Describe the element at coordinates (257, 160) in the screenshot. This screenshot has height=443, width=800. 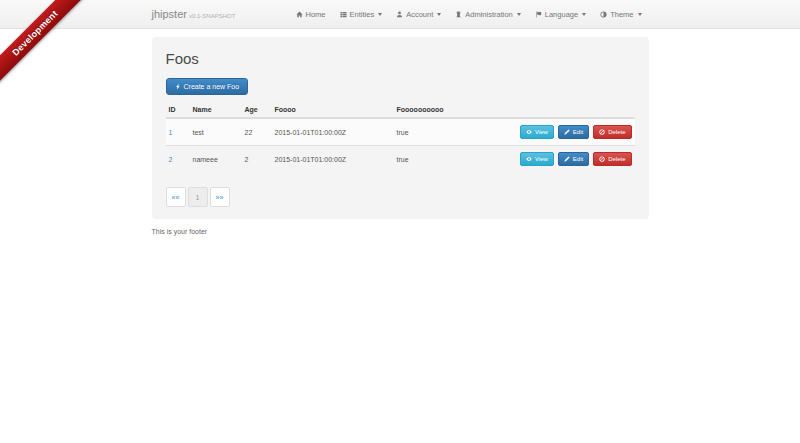
I see `cell-age: 2` at that location.